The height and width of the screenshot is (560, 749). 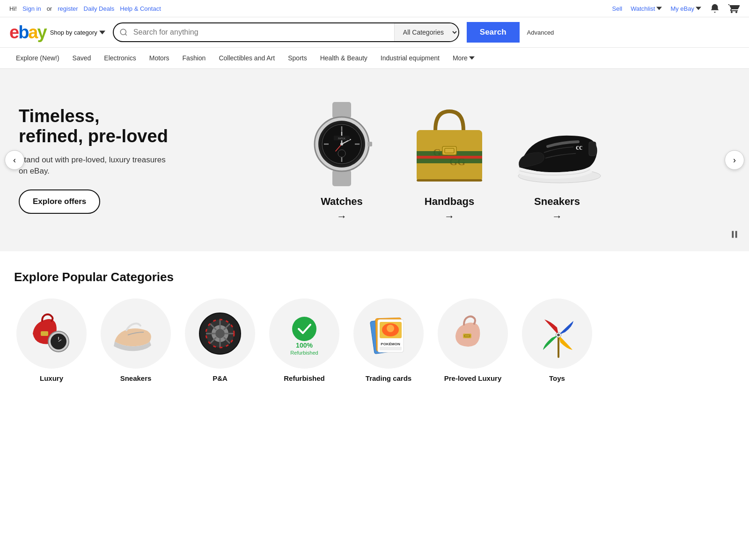 I want to click on sneakers-category-illustration: cc, so click(x=136, y=334).